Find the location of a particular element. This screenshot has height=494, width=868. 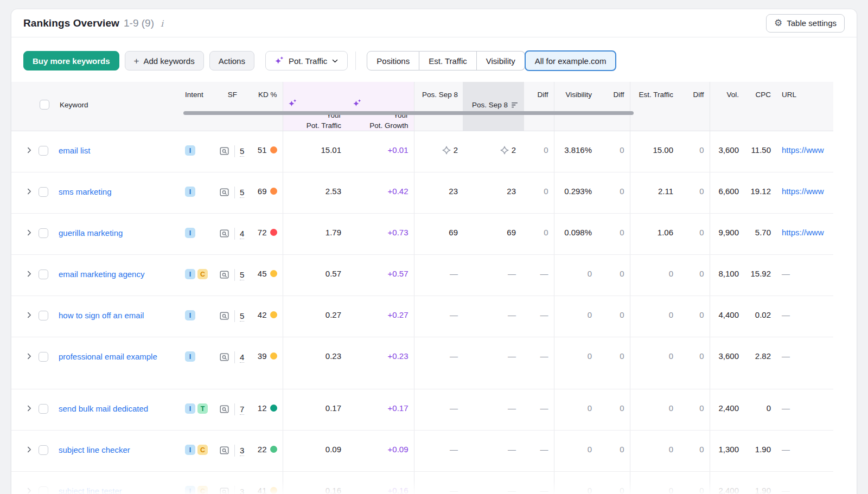

keyword-cell-content: professional email example is located at coordinates (95, 357).